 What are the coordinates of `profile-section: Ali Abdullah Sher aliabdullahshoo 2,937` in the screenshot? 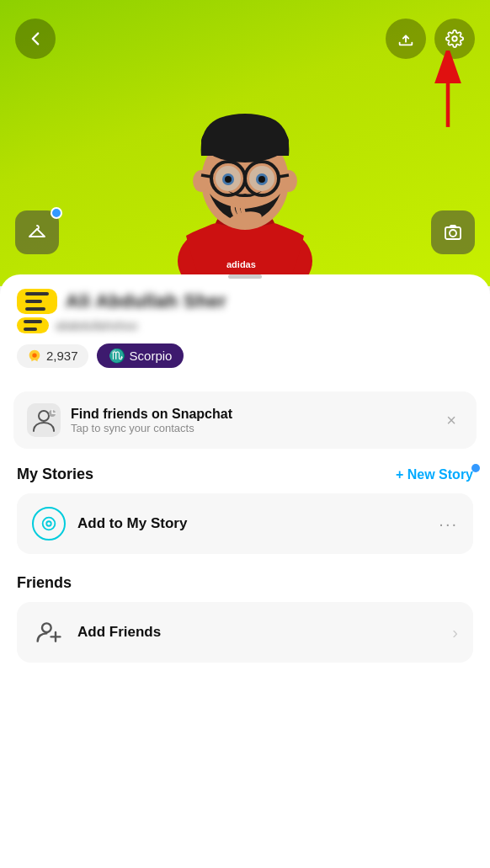 It's located at (245, 333).